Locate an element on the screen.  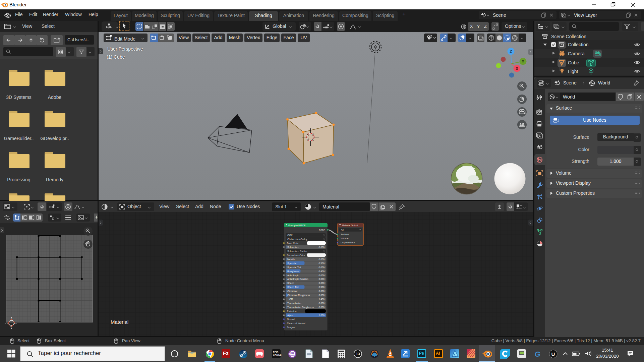
svg-text: Transmission Roughness is located at coordinates (300, 307).